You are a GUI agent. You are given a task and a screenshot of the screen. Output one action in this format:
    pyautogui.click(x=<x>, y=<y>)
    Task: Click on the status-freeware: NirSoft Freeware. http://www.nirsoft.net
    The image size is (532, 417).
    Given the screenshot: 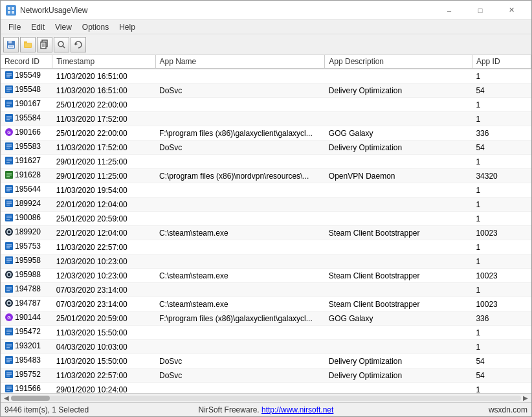 What is the action you would take?
    pyautogui.click(x=265, y=410)
    